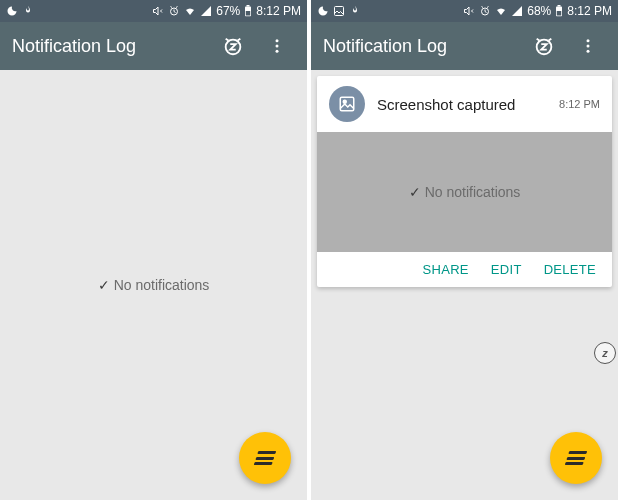 Image resolution: width=618 pixels, height=500 pixels. Describe the element at coordinates (462, 104) in the screenshot. I see `card-title: Screenshot captured` at that location.